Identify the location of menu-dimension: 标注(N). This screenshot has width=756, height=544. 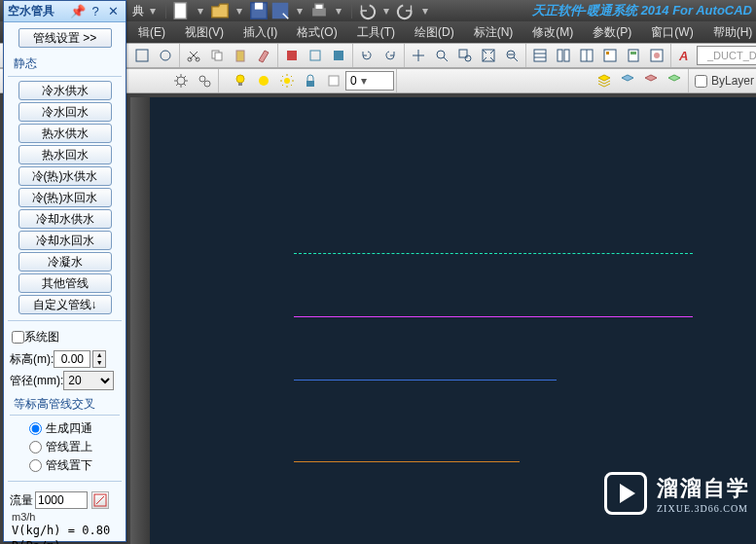
(494, 33).